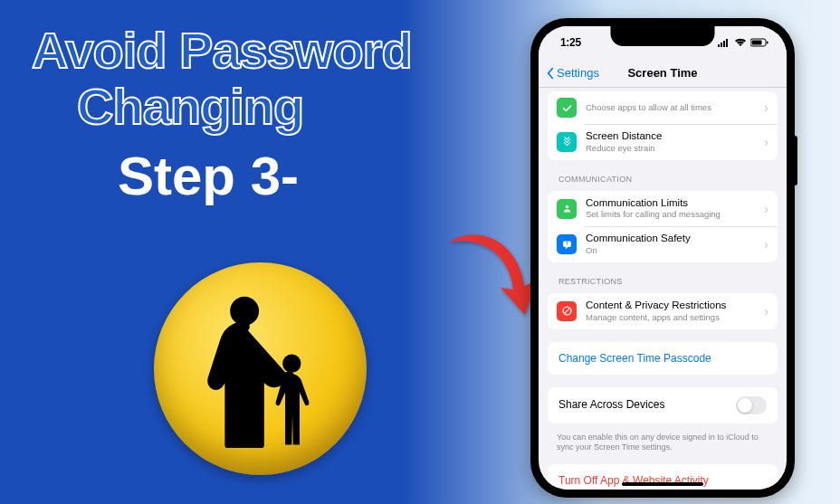 This screenshot has height=504, width=840. What do you see at coordinates (258, 51) in the screenshot?
I see `banner-title-line1: Avoid Password` at bounding box center [258, 51].